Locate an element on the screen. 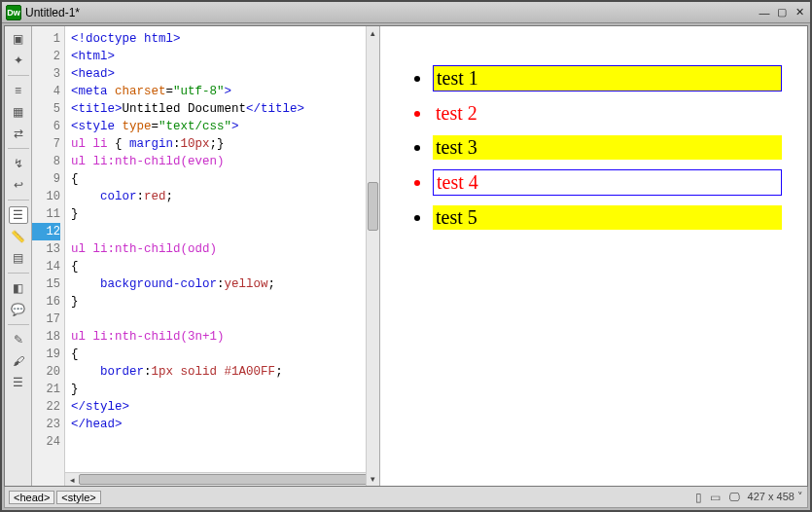  line-number: 13 is located at coordinates (47, 249).